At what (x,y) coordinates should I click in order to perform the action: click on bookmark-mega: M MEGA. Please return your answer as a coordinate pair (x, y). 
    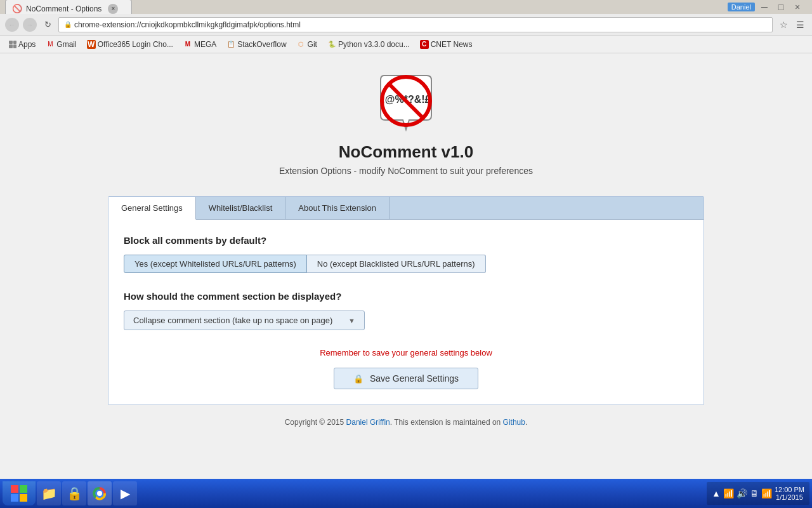
    Looking at the image, I should click on (200, 44).